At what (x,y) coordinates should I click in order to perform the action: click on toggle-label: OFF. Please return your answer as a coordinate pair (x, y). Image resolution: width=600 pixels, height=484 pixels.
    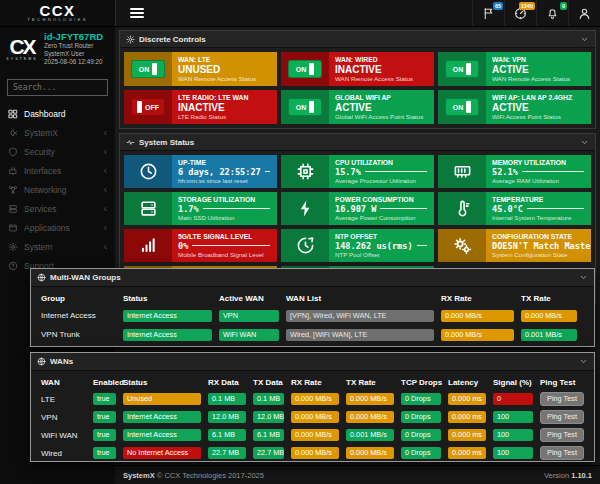
    Looking at the image, I should click on (152, 108).